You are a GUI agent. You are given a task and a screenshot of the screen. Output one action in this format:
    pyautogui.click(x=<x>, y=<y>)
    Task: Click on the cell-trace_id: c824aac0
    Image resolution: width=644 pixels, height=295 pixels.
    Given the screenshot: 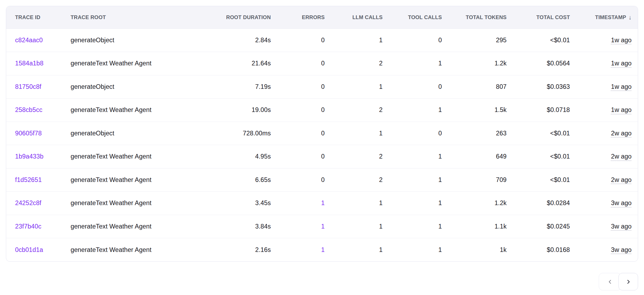 What is the action you would take?
    pyautogui.click(x=38, y=40)
    